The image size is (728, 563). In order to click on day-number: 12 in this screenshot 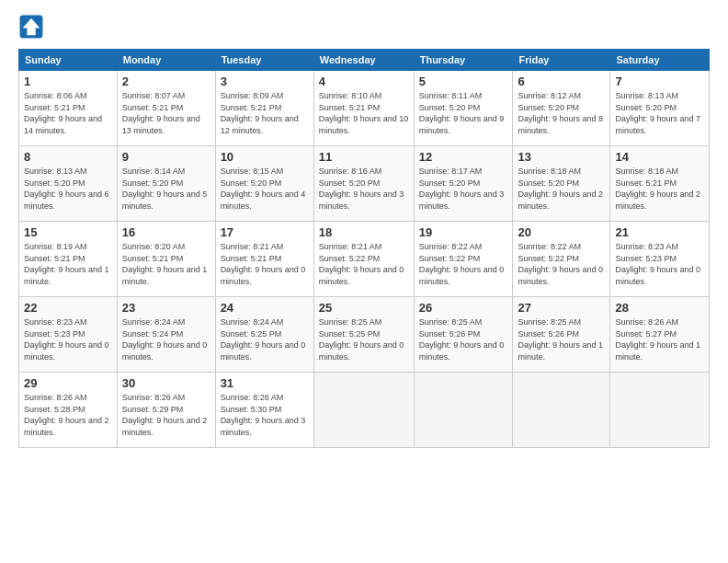, I will do `click(463, 156)`.